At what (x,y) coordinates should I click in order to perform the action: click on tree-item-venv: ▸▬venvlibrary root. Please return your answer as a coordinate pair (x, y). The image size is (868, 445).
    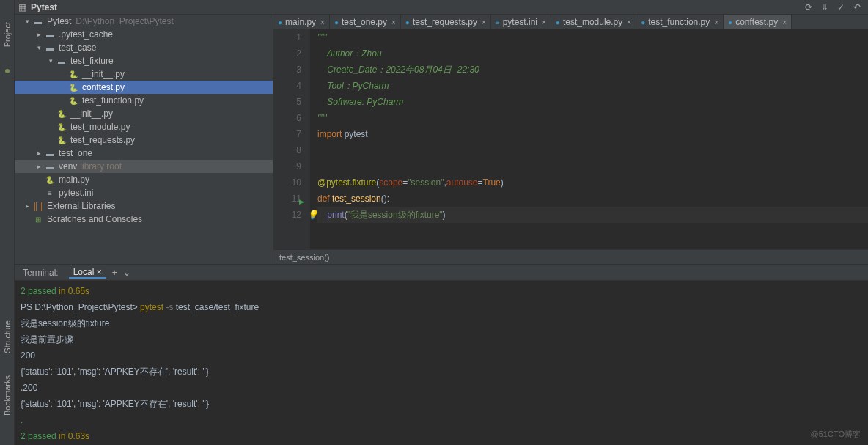
    Looking at the image, I should click on (144, 166).